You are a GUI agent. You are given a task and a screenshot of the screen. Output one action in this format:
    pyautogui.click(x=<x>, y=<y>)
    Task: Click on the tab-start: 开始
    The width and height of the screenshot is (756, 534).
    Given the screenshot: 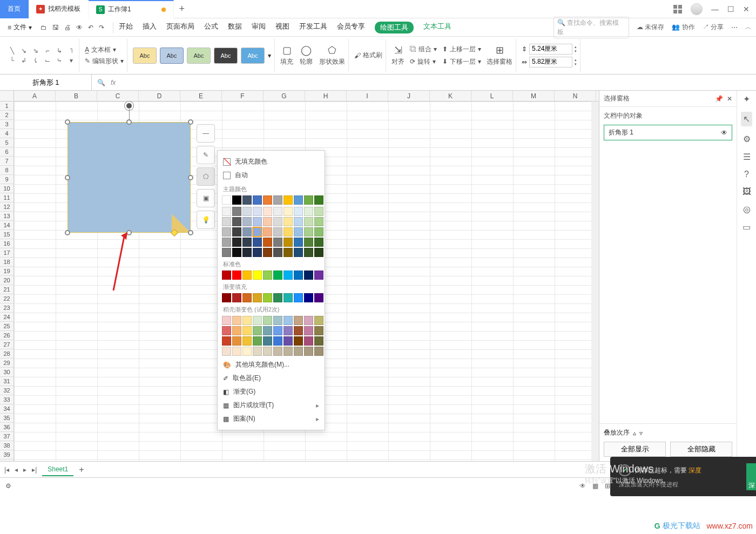 What is the action you would take?
    pyautogui.click(x=126, y=28)
    